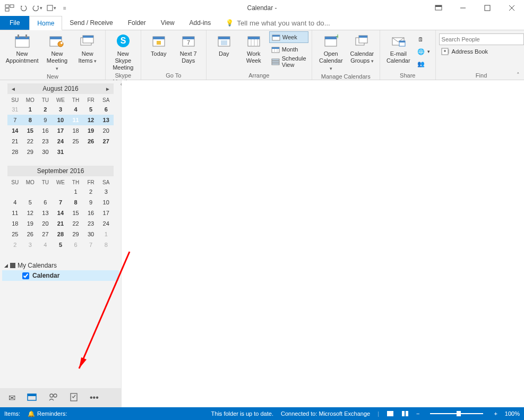  What do you see at coordinates (61, 265) in the screenshot?
I see `my-calendars-group: ◢ My Calendars` at bounding box center [61, 265].